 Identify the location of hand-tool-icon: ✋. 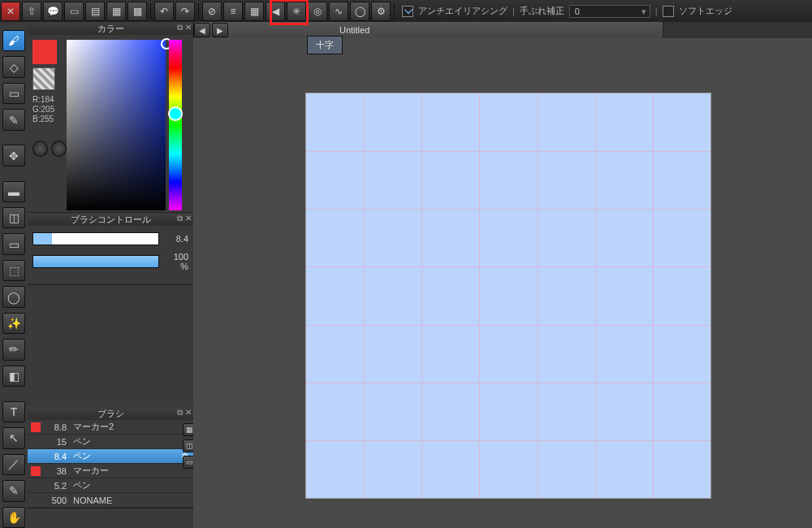
(14, 517).